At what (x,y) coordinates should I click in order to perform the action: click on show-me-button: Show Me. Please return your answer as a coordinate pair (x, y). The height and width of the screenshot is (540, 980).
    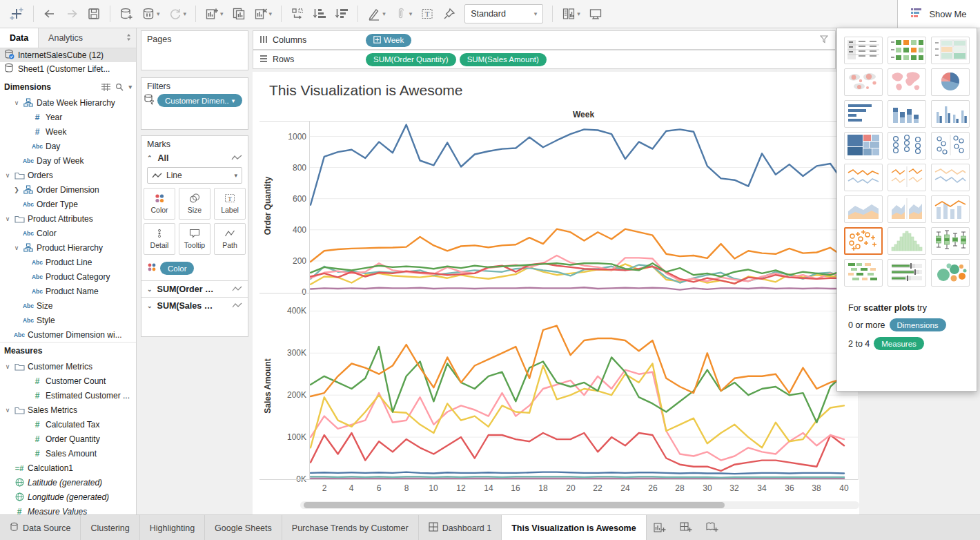
    Looking at the image, I should click on (939, 14).